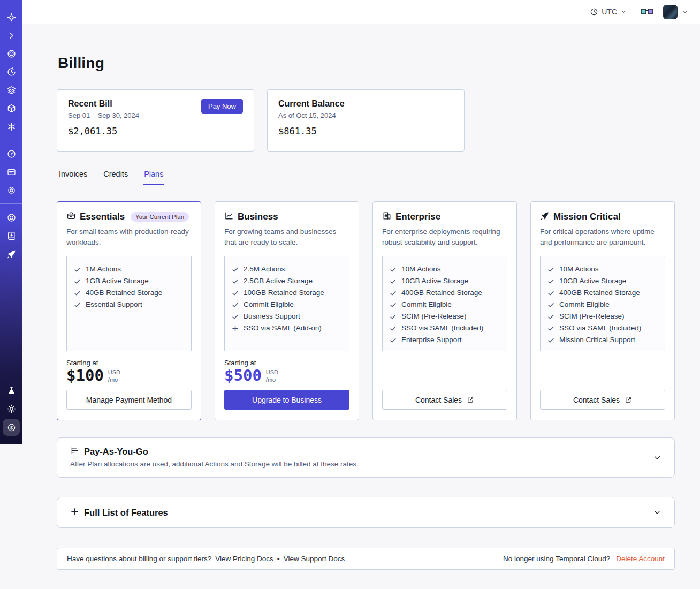  What do you see at coordinates (11, 54) in the screenshot?
I see `sidebar-item-spiral` at bounding box center [11, 54].